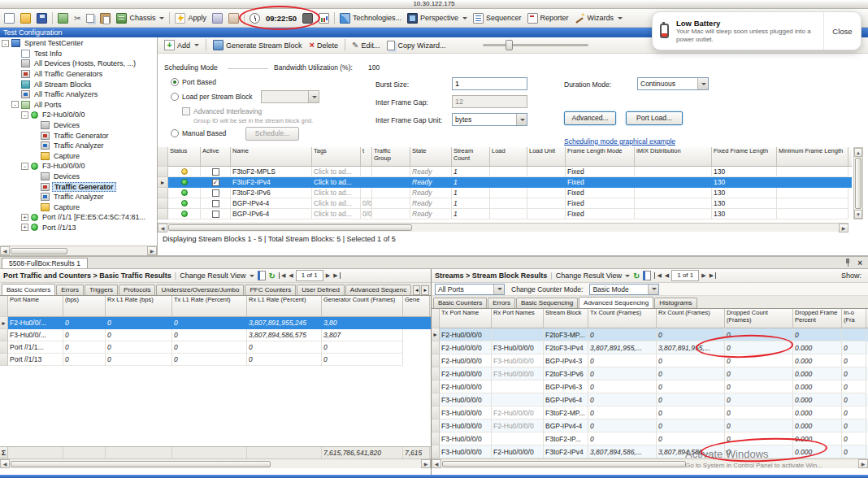 This screenshot has width=868, height=478. What do you see at coordinates (650, 374) in the screenshot?
I see `stream-result-row-f2tof3-ipv6: F2-Hu0/0/0/0F3-Hu0/0/0/0F2toF3-IPv60000.…` at bounding box center [650, 374].